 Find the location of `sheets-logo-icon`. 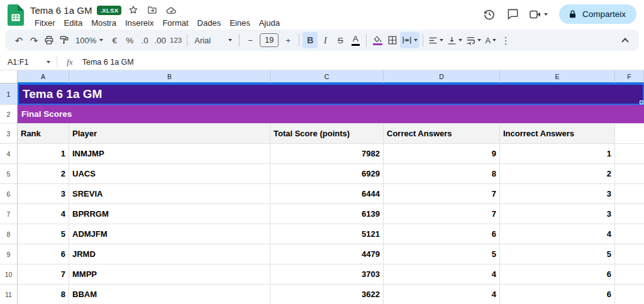

sheets-logo-icon is located at coordinates (16, 15).